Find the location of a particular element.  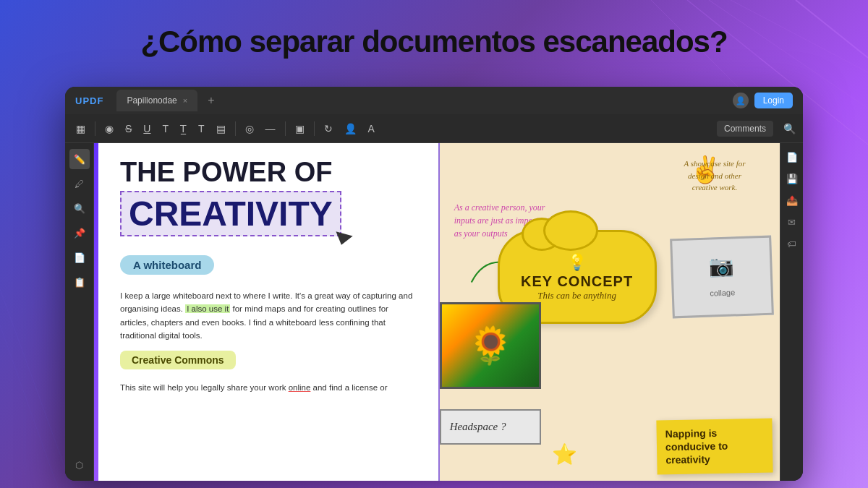

page-title: ¿Cómo separar documentos escaneados? is located at coordinates (434, 42).